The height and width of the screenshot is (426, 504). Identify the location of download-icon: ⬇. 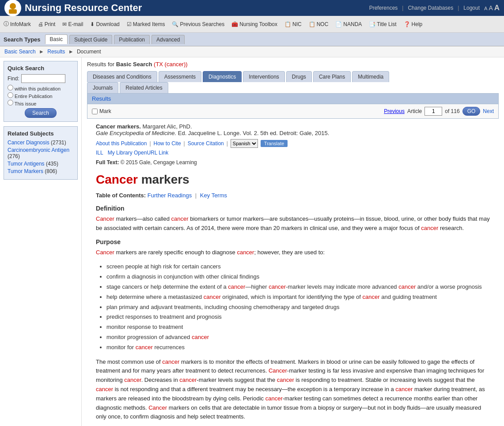
(92, 24).